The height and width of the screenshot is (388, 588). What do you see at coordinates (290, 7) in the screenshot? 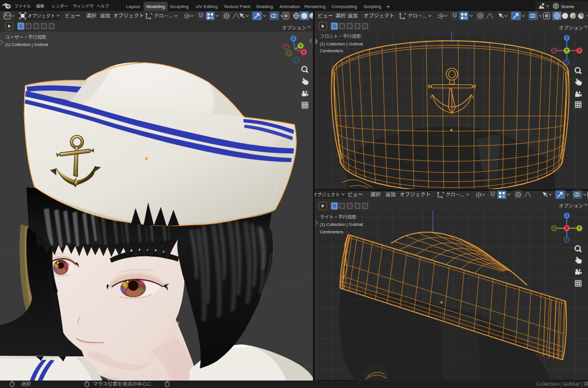
I see `svg-text: Animation` at bounding box center [290, 7].